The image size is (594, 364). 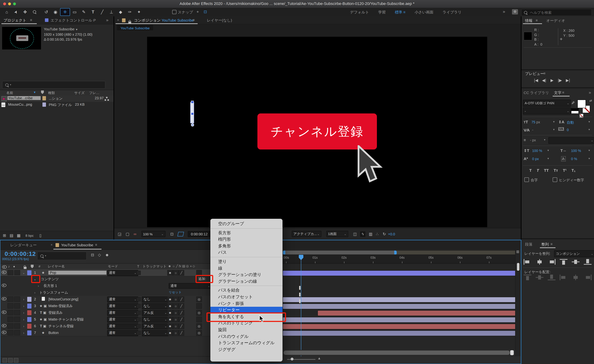 What do you see at coordinates (35, 93) in the screenshot?
I see `sort-chevron-icon: ▼` at bounding box center [35, 93].